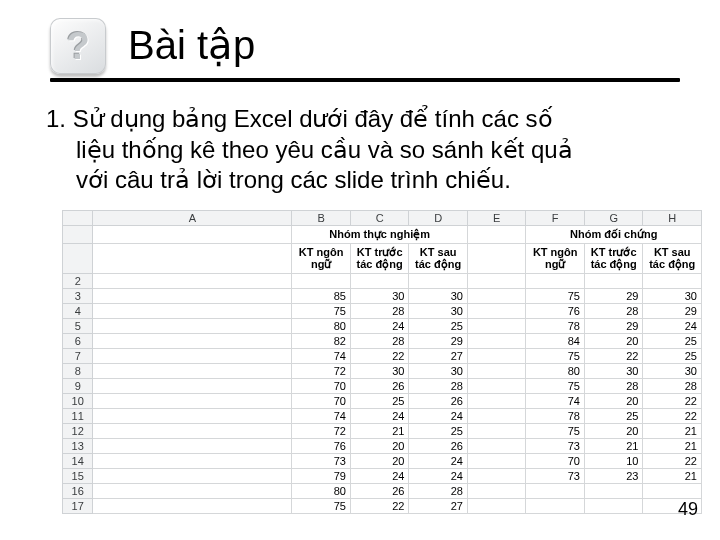  What do you see at coordinates (360, 150) in the screenshot?
I see `body-text: 1. Sử dụng bảng Excel dưới đây để tính c…` at bounding box center [360, 150].